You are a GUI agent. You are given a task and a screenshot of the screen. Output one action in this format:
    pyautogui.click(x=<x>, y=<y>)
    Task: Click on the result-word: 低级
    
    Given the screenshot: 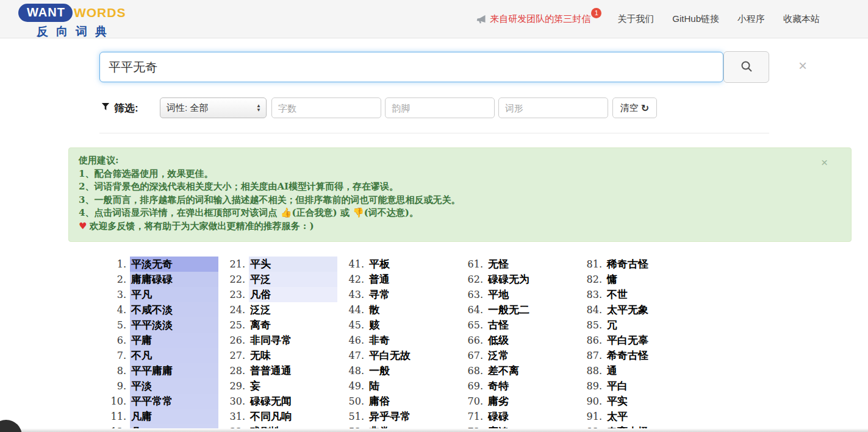 What is the action you would take?
    pyautogui.click(x=531, y=340)
    